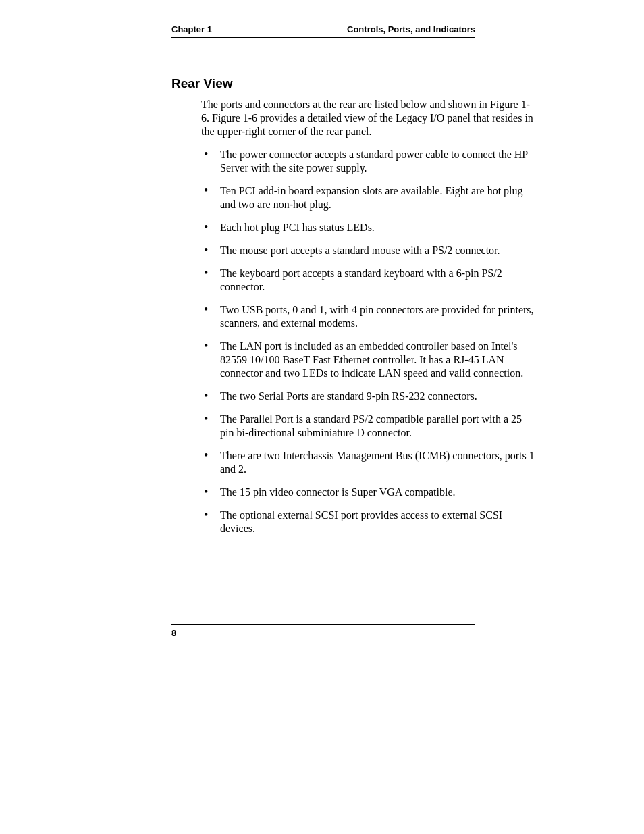  I want to click on header-left: Chapter 1, so click(192, 30).